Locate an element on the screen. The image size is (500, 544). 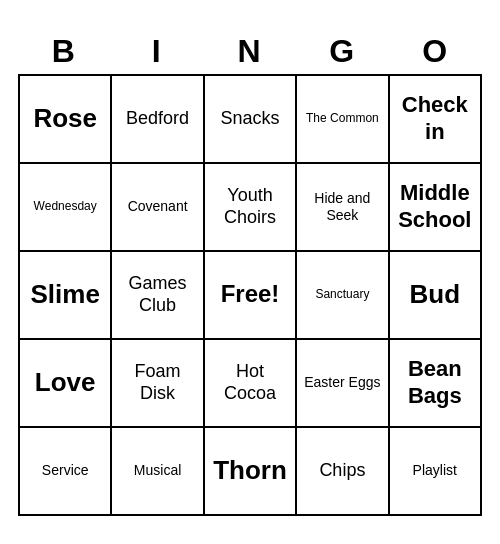
cell-r4-c2: Thorn is located at coordinates (251, 472).